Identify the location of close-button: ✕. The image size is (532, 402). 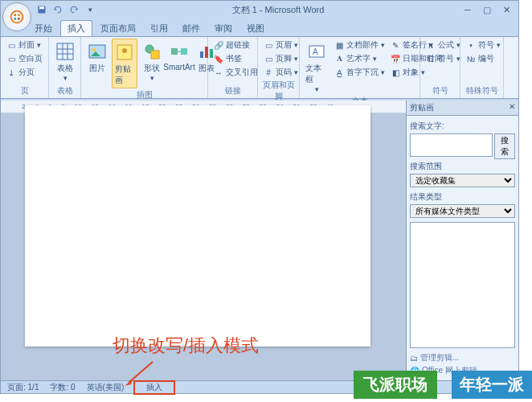
(506, 10).